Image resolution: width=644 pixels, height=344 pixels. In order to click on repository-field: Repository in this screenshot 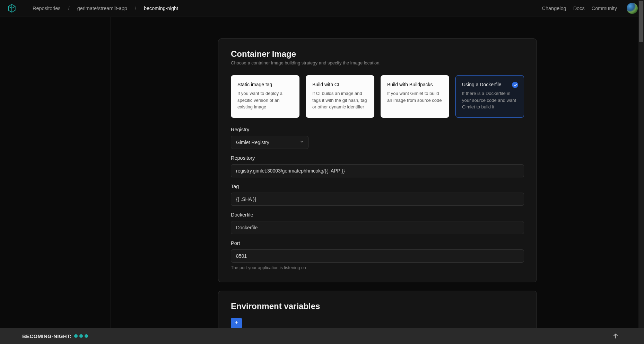, I will do `click(377, 166)`.